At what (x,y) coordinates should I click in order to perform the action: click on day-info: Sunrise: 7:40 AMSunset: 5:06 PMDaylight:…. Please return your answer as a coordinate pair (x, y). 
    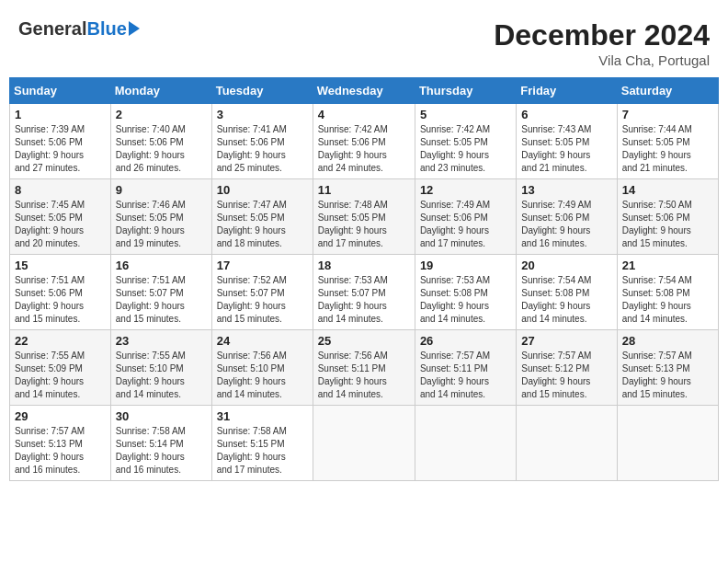
    Looking at the image, I should click on (162, 149).